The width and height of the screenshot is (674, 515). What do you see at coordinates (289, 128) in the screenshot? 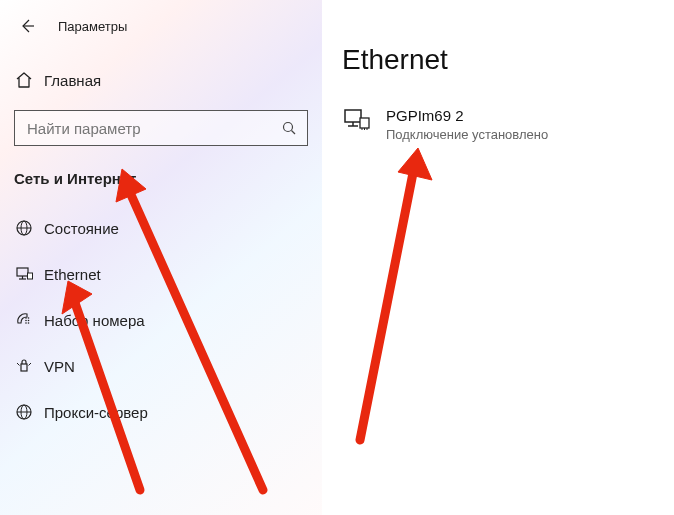
I see `search-icon` at bounding box center [289, 128].